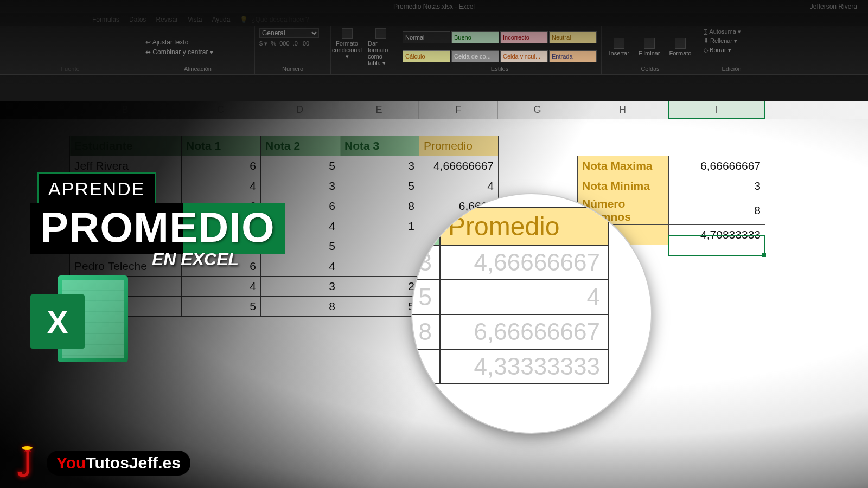  I want to click on summary-value: 8, so click(717, 210).